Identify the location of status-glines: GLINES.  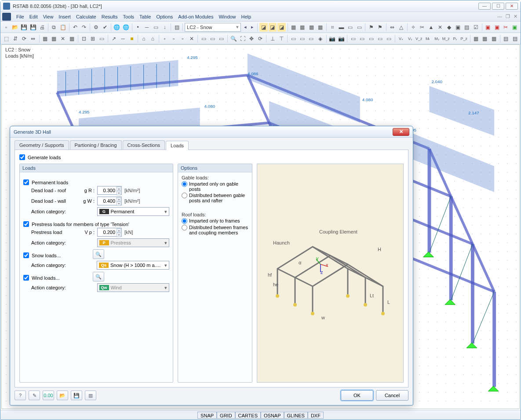
(296, 415).